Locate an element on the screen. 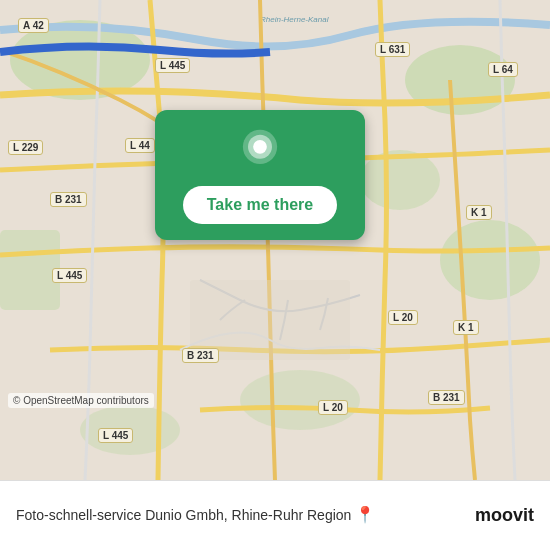 This screenshot has width=550, height=550. road-label-b231-mid: B 231 is located at coordinates (200, 356).